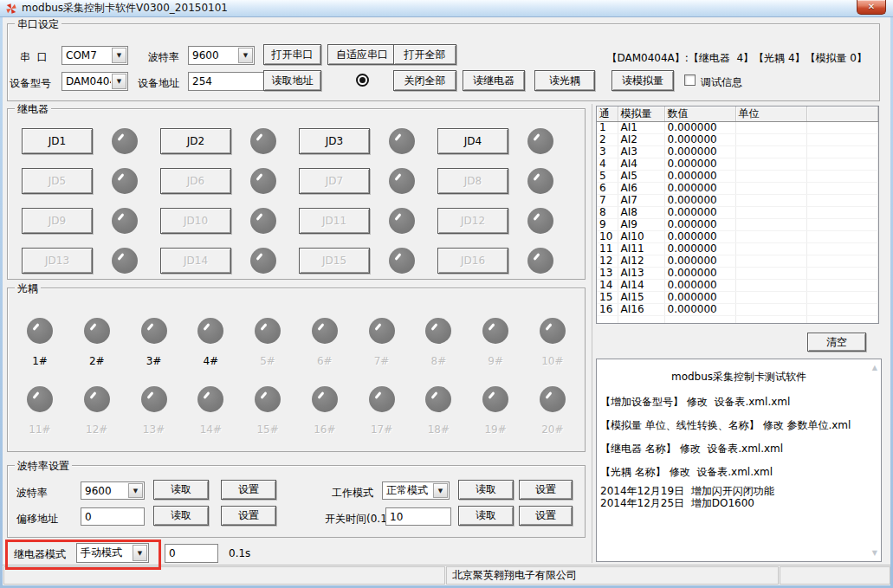 The width and height of the screenshot is (893, 588). Describe the element at coordinates (97, 410) in the screenshot. I see `opto-channel: 12#` at that location.